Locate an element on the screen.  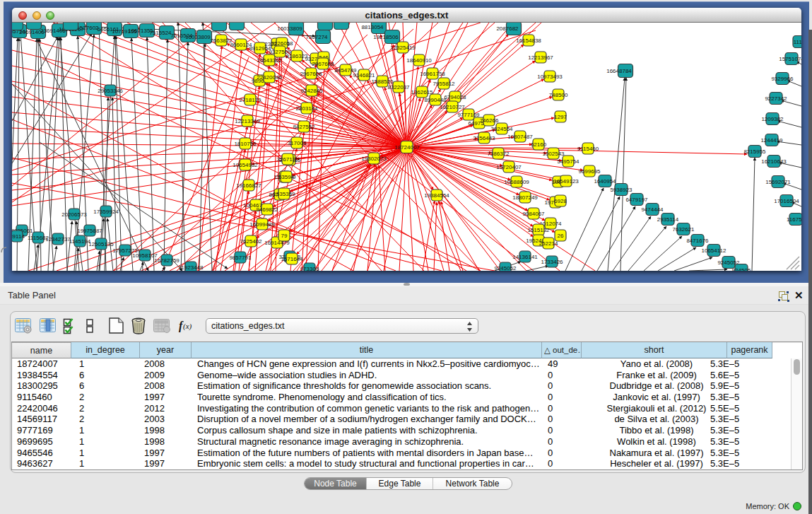
svg-text: 14136141 is located at coordinates (525, 257).